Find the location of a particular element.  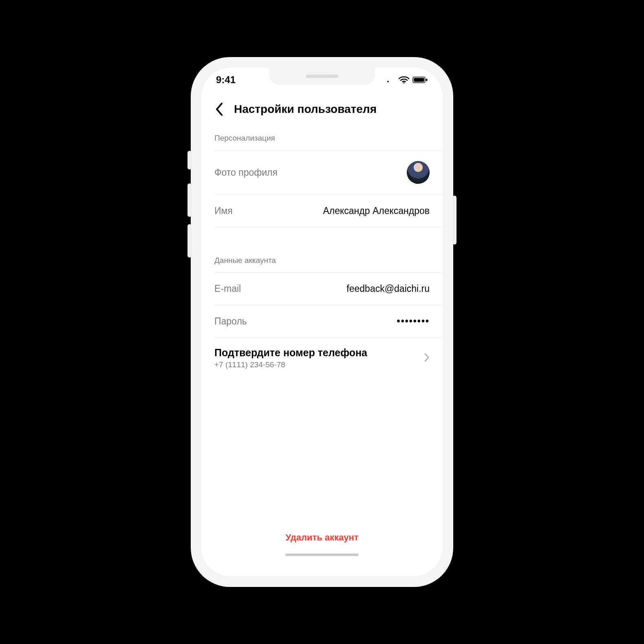

cellular-icon is located at coordinates (391, 80).